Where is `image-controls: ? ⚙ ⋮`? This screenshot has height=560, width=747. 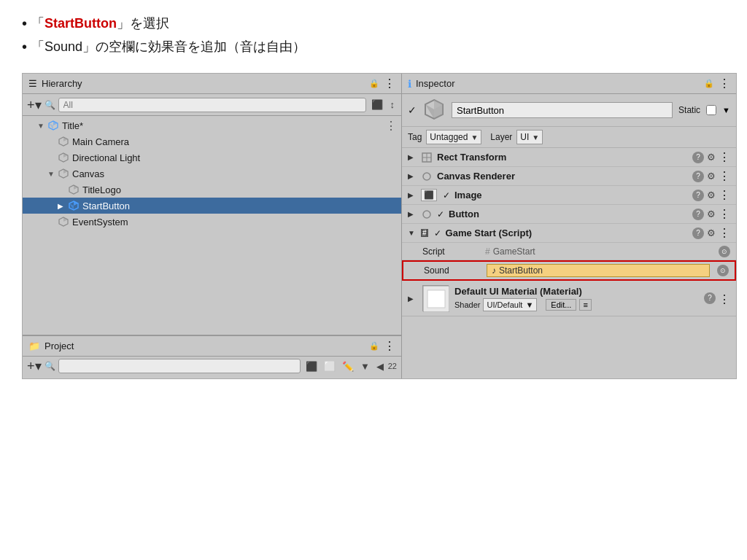 image-controls: ? ⚙ ⋮ is located at coordinates (711, 195).